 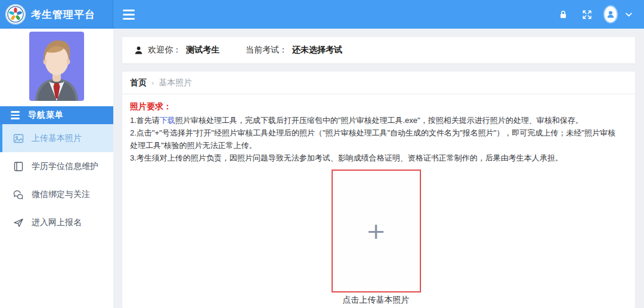 I want to click on nav-menu-title: 导航菜单, so click(x=46, y=115).